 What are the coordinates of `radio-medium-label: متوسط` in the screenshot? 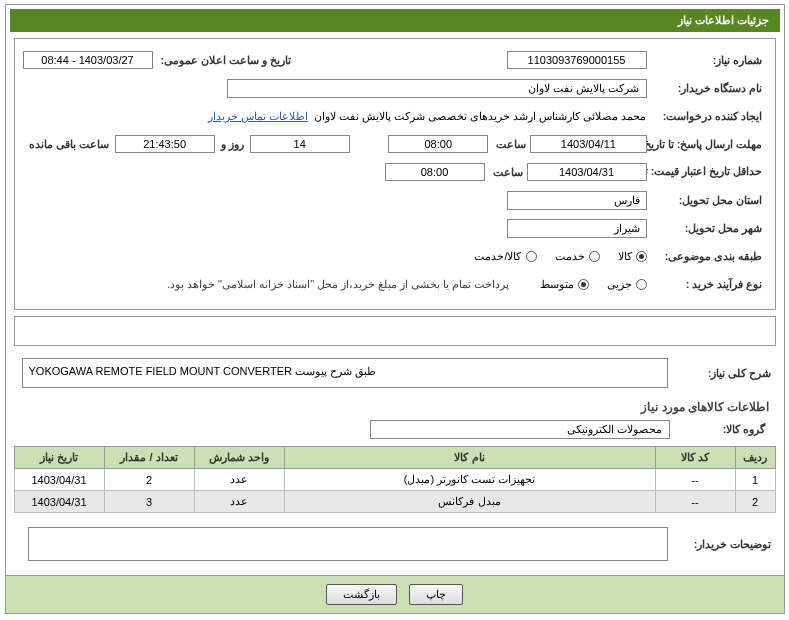 It's located at (557, 284).